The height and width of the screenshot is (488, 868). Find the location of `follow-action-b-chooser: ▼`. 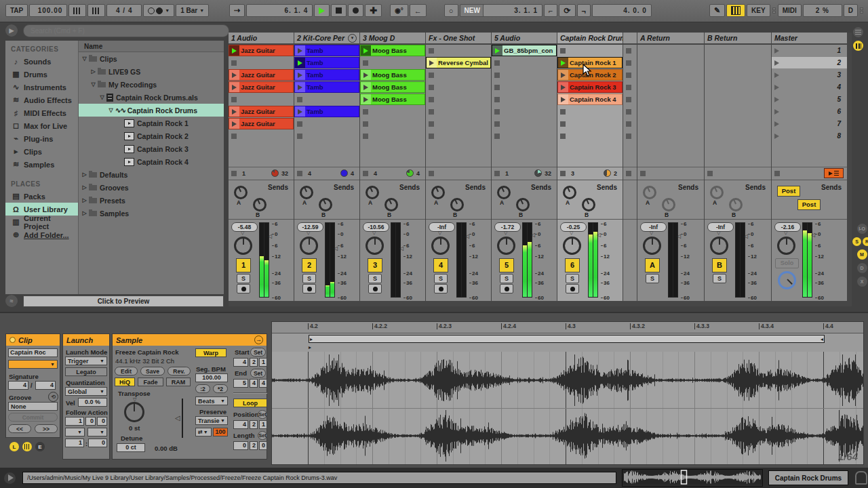

follow-action-b-chooser: ▼ is located at coordinates (98, 432).